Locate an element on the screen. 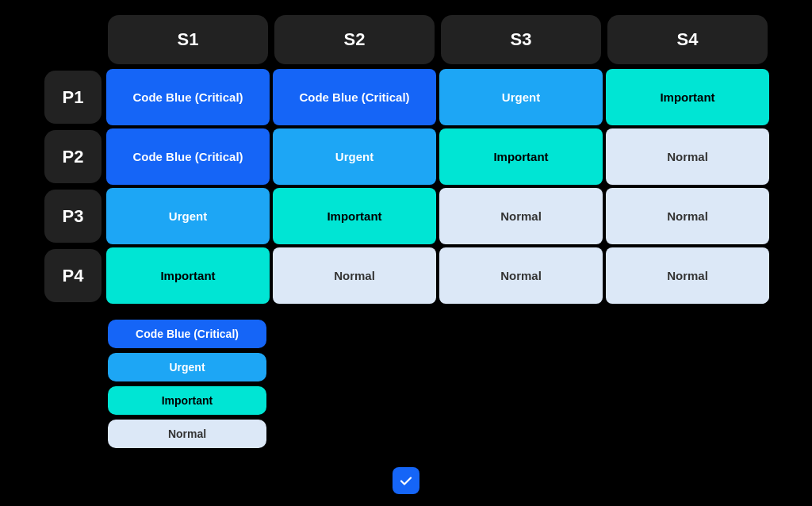 The width and height of the screenshot is (812, 506). cell-p2-s4: Normal is located at coordinates (688, 157).